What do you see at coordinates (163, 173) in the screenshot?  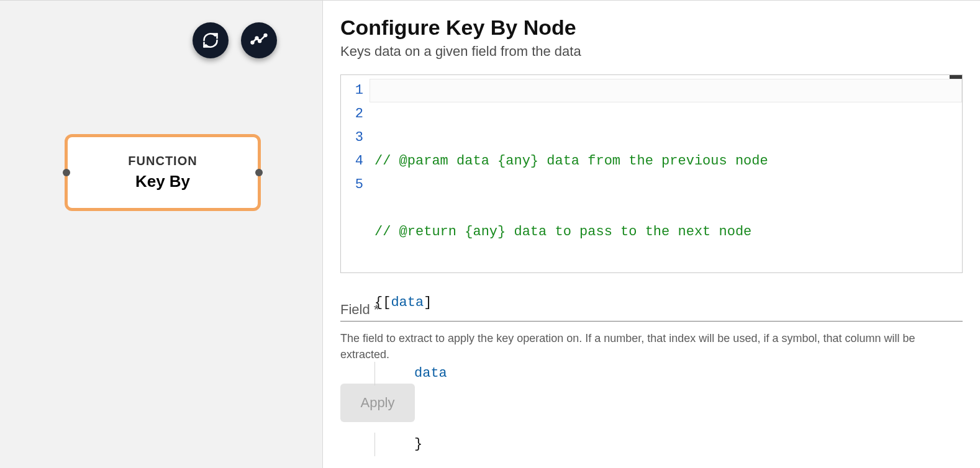 I see `function-node: FUNCTION Key By` at bounding box center [163, 173].